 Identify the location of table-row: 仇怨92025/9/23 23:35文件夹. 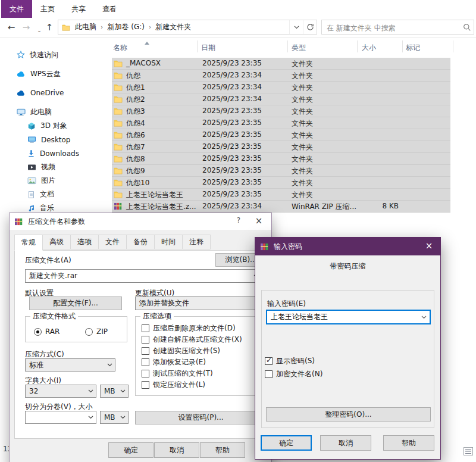
(281, 171).